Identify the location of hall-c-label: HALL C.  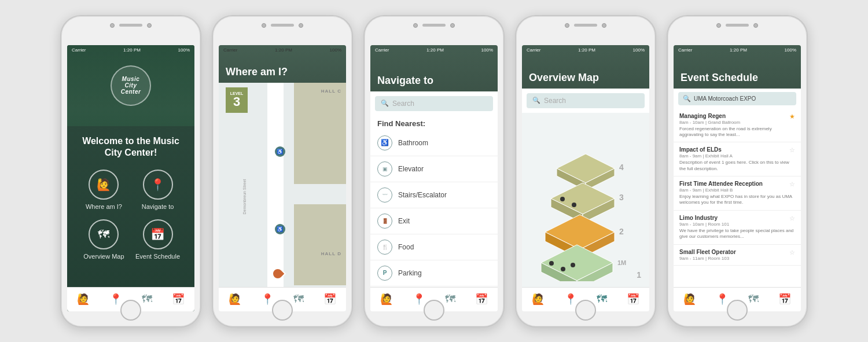
(331, 91).